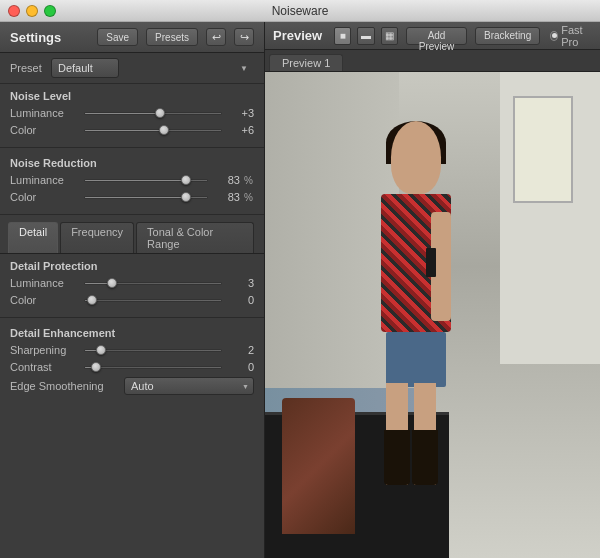 The height and width of the screenshot is (558, 600). I want to click on minimize-button, so click(32, 11).